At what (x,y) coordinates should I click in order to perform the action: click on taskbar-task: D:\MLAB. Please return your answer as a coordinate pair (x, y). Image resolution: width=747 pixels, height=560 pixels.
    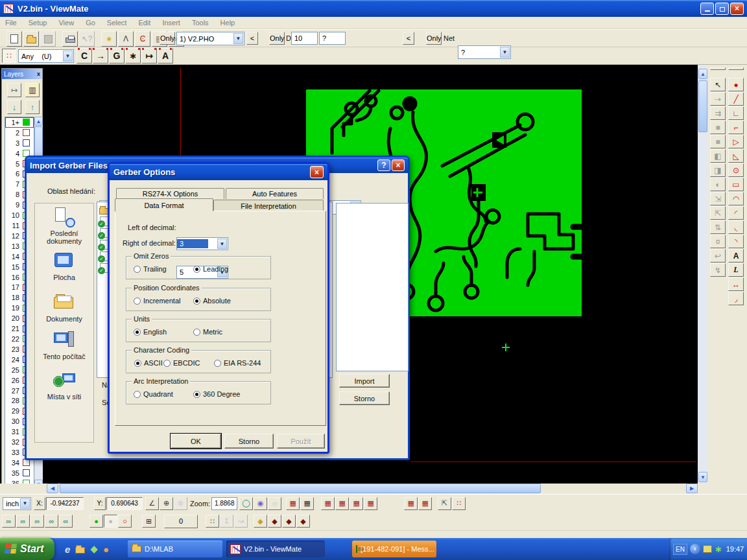
    Looking at the image, I should click on (175, 549).